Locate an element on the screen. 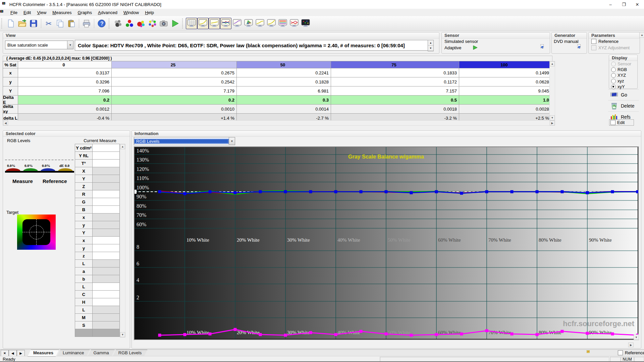 This screenshot has width=644, height=362. info-scroll-right-icon: ▶ is located at coordinates (631, 345).